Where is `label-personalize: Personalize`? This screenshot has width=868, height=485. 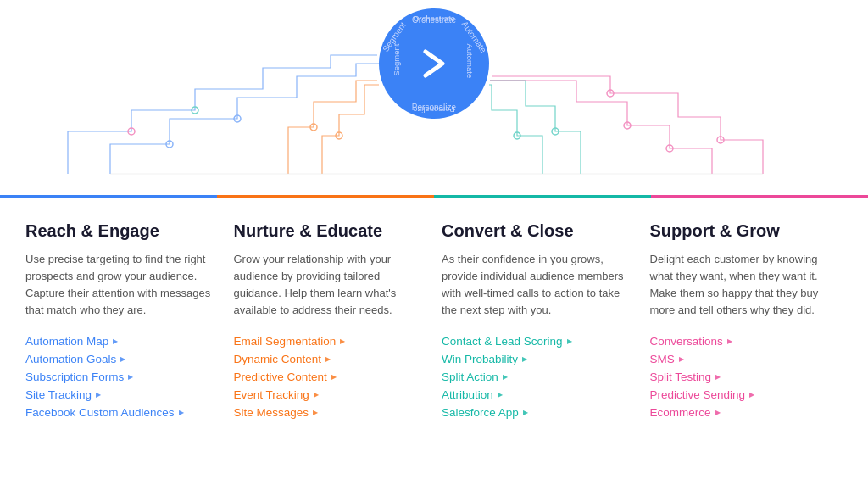
label-personalize: Personalize is located at coordinates (434, 107).